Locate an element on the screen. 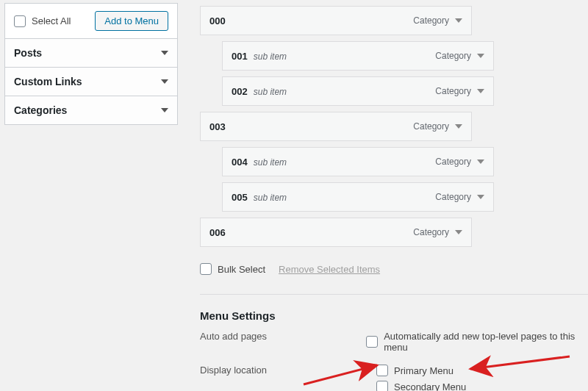  location-label: Primary Menu is located at coordinates (423, 370).